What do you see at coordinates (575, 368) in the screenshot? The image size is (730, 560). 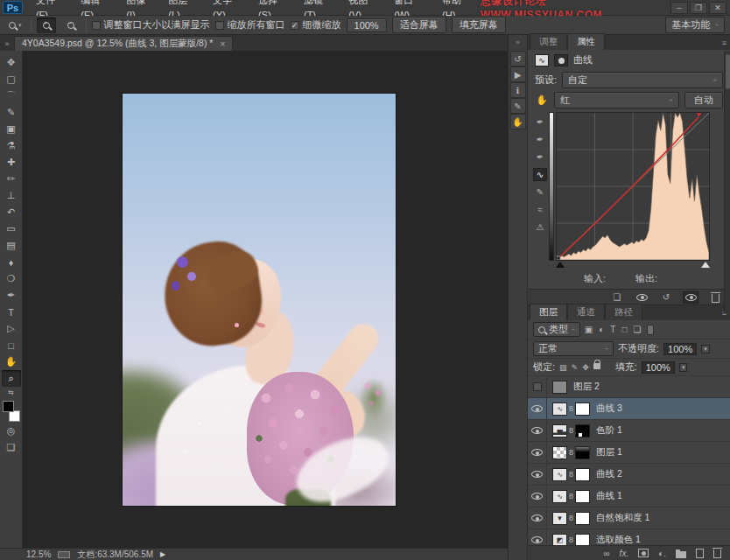 I see `lock-pixels-icon: ✎` at bounding box center [575, 368].